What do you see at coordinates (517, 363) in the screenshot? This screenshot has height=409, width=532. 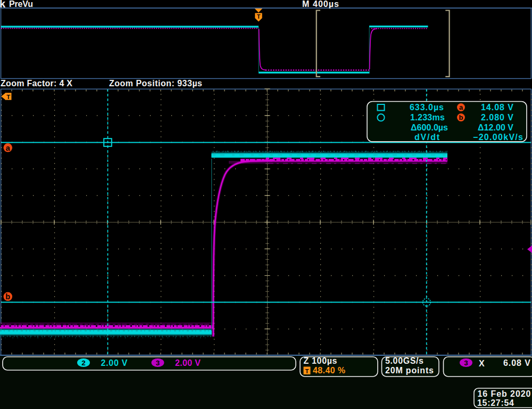 I see `svg-text: 6.08 V` at bounding box center [517, 363].